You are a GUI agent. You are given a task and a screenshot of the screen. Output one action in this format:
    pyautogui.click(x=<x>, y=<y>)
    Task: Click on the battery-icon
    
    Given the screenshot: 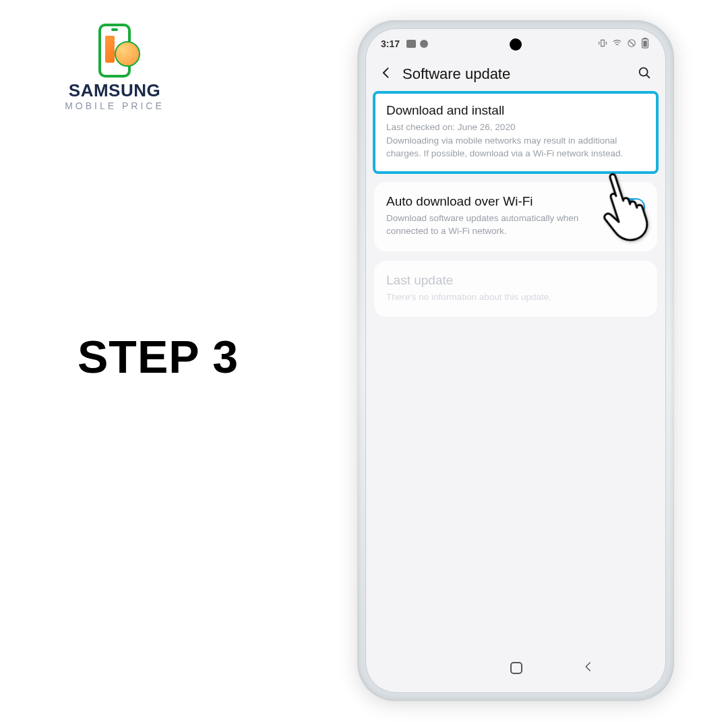 What is the action you would take?
    pyautogui.click(x=645, y=44)
    